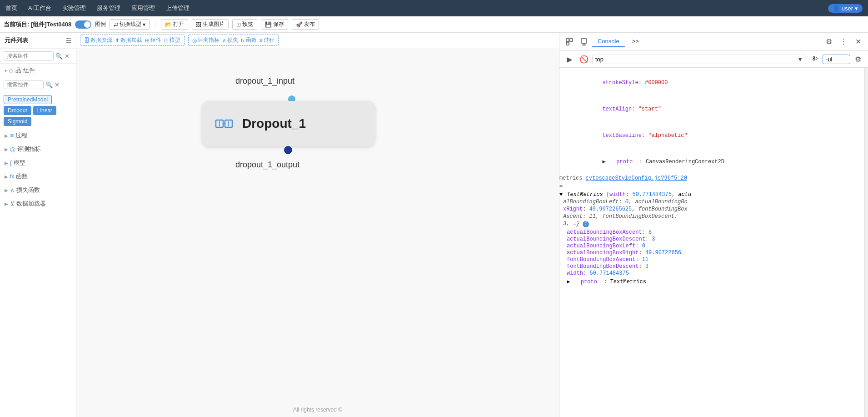 The height and width of the screenshot is (417, 868). Describe the element at coordinates (40, 8) in the screenshot. I see `nav-ai: AI工作台` at that location.